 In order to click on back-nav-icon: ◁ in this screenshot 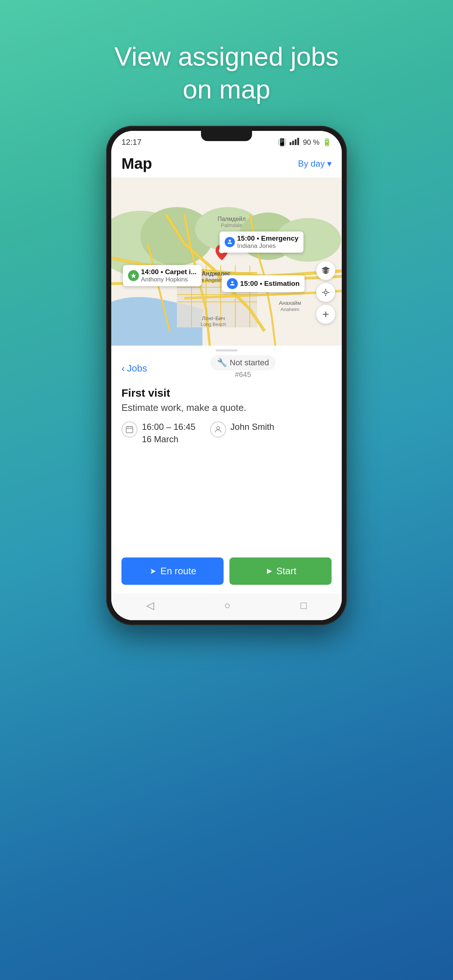, I will do `click(150, 606)`.